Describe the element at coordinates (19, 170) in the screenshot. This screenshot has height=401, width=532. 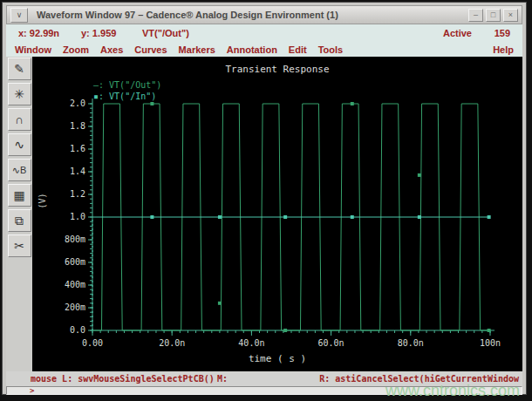
I see `waveform-b-button: ∿B` at that location.